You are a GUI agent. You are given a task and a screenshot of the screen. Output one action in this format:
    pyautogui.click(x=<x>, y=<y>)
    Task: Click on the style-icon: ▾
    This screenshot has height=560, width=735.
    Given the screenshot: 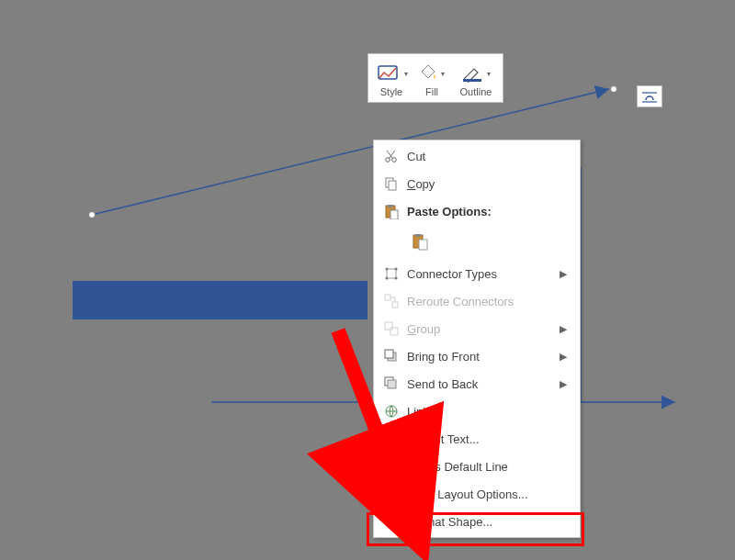 What is the action you would take?
    pyautogui.click(x=391, y=73)
    